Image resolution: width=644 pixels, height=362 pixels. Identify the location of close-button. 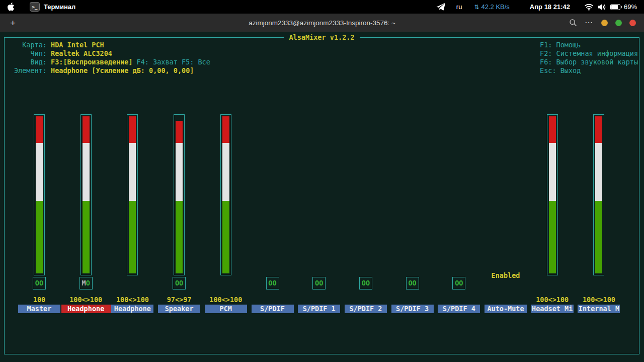
(633, 23).